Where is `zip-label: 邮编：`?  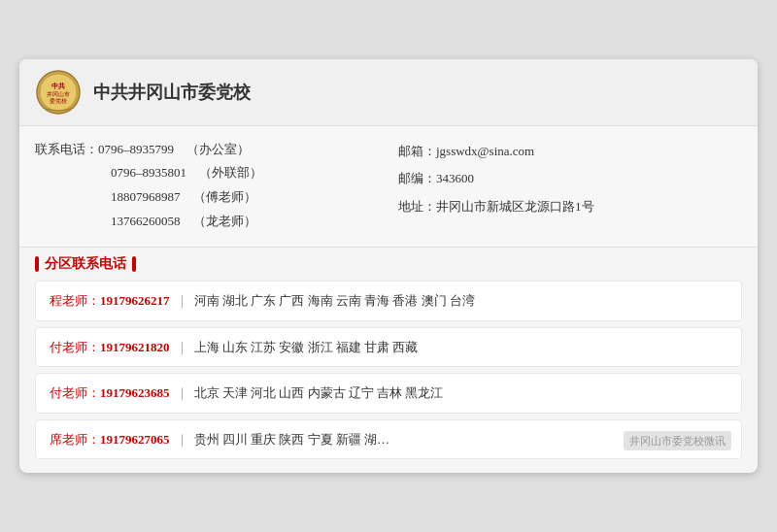
zip-label: 邮编： is located at coordinates (418, 179).